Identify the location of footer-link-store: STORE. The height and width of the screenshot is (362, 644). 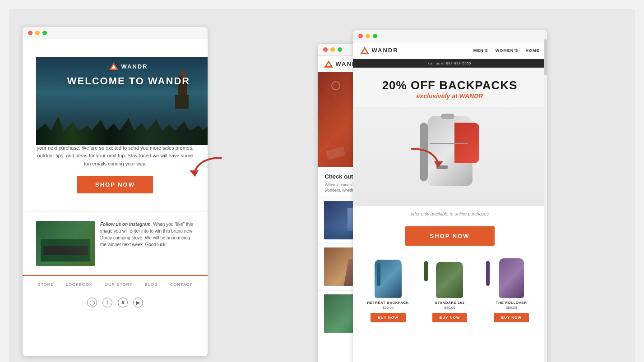
(46, 284).